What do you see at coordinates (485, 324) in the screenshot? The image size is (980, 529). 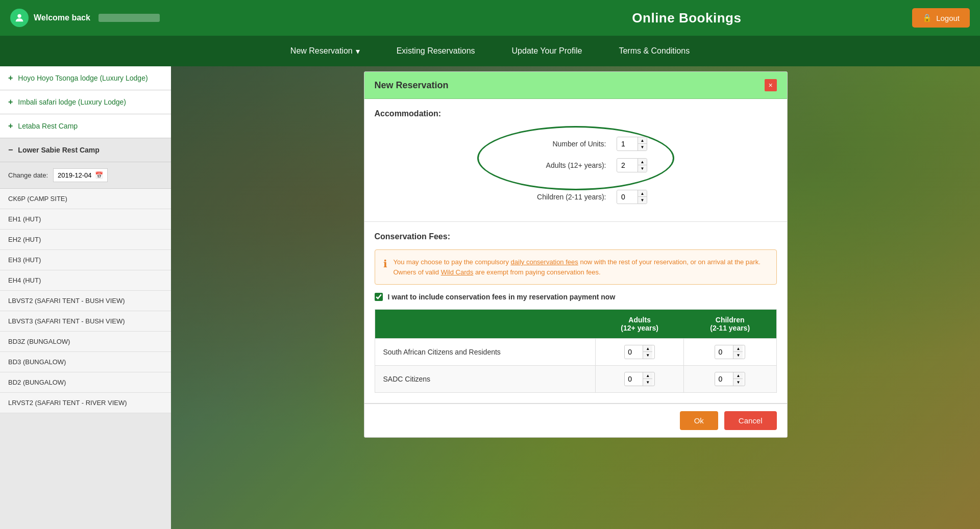 I see `fee-table-header-category` at bounding box center [485, 324].